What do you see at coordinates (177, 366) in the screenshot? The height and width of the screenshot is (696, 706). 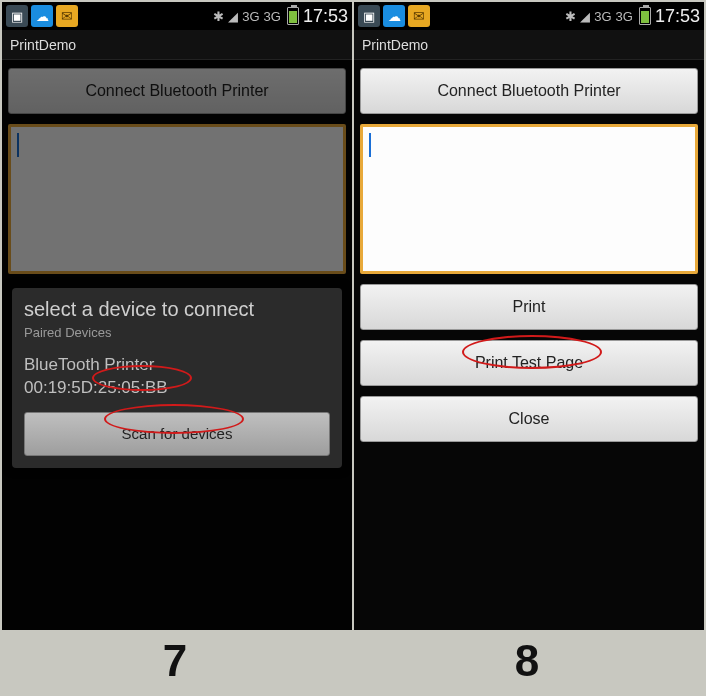 I see `device-name: BlueTooth Printer` at bounding box center [177, 366].